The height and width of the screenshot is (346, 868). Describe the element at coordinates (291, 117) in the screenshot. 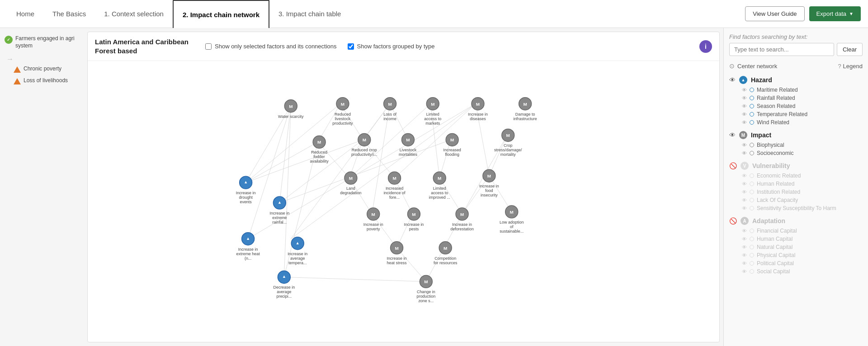

I see `svg-text: Water scarcity` at that location.